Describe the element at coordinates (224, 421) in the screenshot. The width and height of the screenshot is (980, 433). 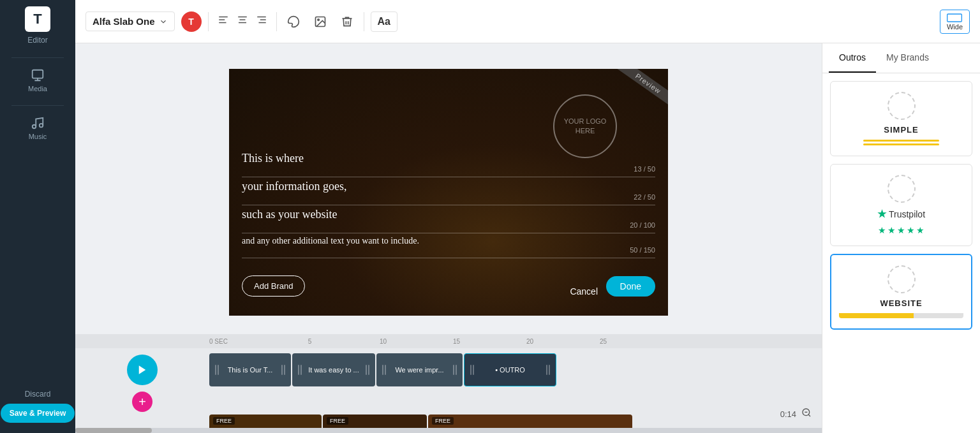
I see `free-badge-1: FREE` at that location.